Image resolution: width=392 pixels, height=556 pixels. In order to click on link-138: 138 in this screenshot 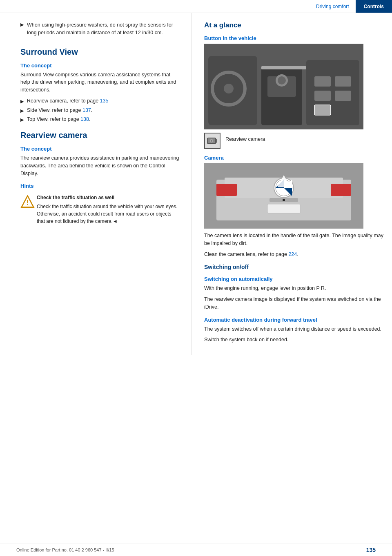, I will do `click(85, 119)`.